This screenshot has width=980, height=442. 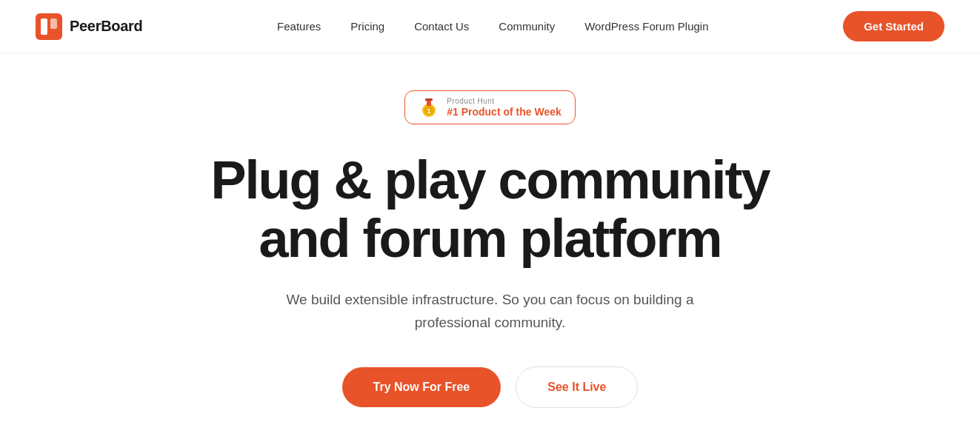 I want to click on nav-links: Features Pricing Contact Us Community Wo…, so click(x=493, y=27).